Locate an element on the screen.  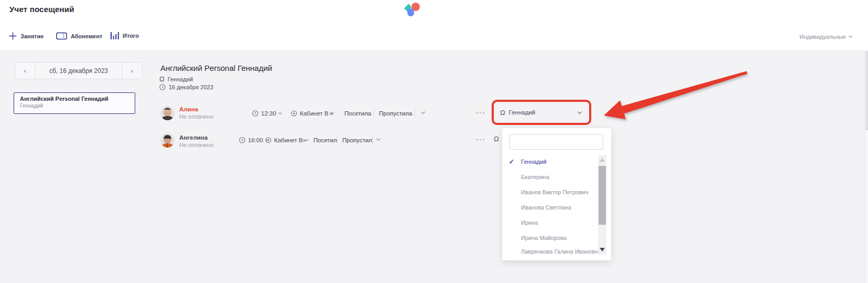
attended-button: Посетила is located at coordinates (357, 113).